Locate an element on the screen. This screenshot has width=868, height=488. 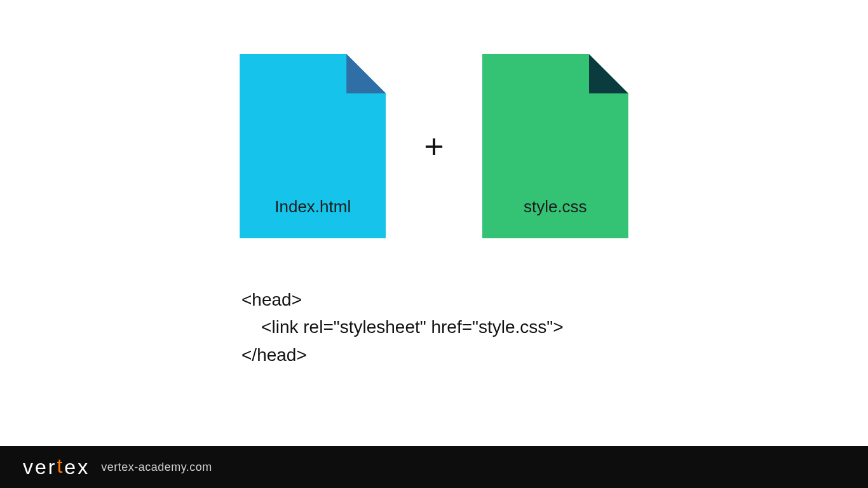
code-line: <head> is located at coordinates (272, 300).